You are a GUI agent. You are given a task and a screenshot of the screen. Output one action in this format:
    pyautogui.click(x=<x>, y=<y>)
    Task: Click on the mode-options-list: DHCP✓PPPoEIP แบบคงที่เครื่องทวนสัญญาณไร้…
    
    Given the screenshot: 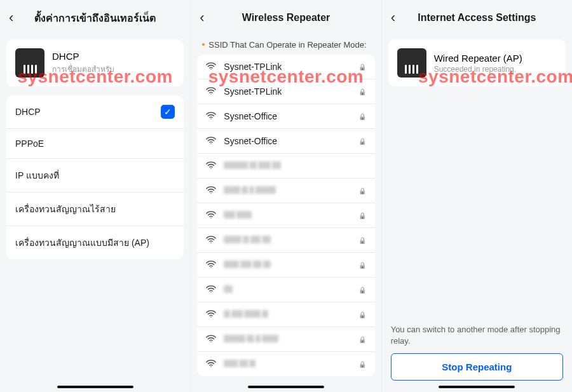 What is the action you would take?
    pyautogui.click(x=95, y=177)
    